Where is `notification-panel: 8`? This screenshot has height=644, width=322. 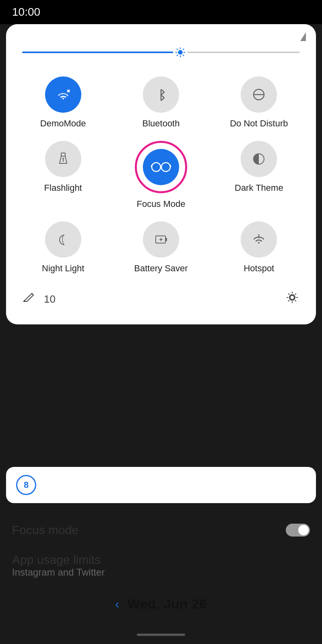
notification-panel: 8 is located at coordinates (161, 485).